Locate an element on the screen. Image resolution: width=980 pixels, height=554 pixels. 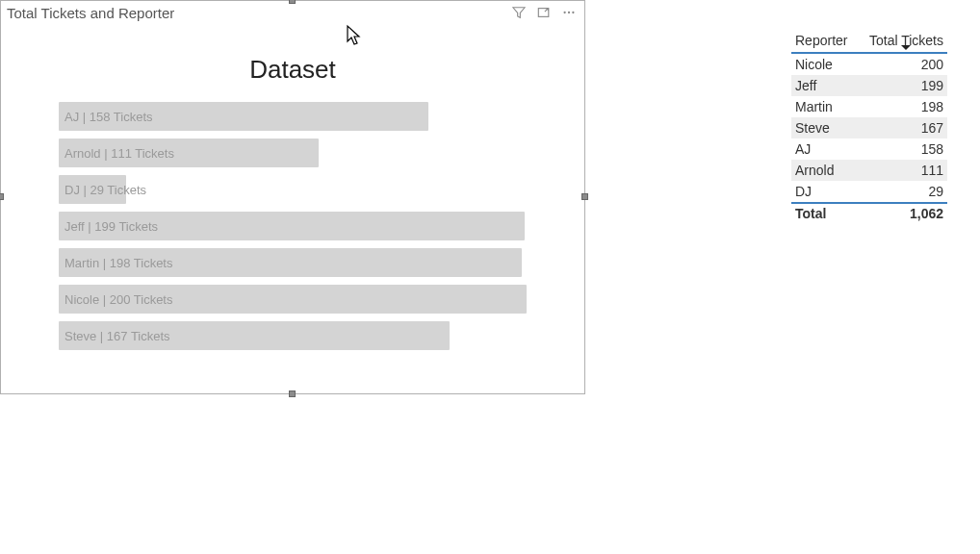
table-row: DJ29 is located at coordinates (869, 191).